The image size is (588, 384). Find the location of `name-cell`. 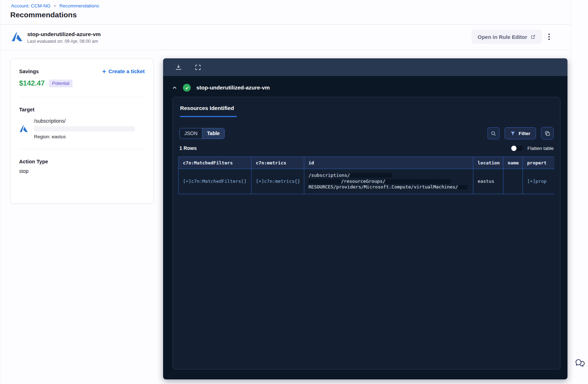

name-cell is located at coordinates (513, 182).